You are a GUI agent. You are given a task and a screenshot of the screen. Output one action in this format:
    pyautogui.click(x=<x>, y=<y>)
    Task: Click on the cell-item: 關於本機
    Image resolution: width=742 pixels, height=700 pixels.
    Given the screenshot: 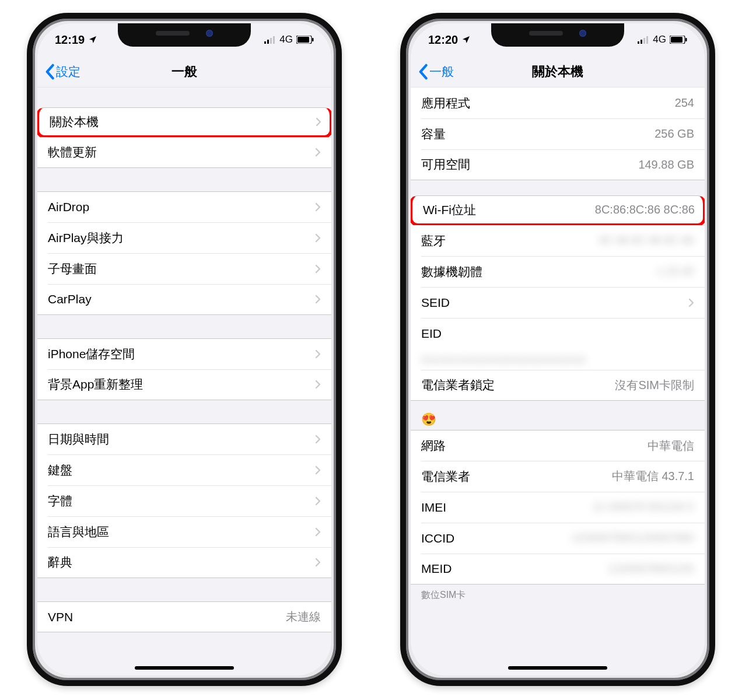 What is the action you would take?
    pyautogui.click(x=184, y=123)
    